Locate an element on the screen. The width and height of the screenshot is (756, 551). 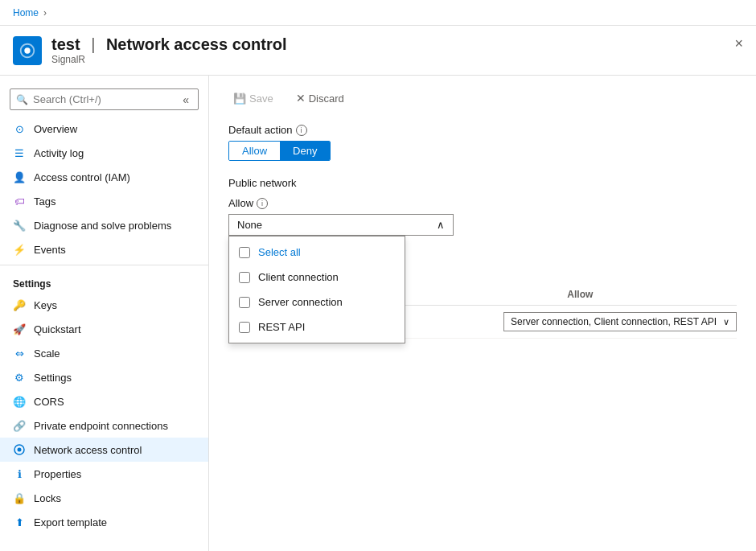
cors-icon: 🌐 is located at coordinates (19, 401).